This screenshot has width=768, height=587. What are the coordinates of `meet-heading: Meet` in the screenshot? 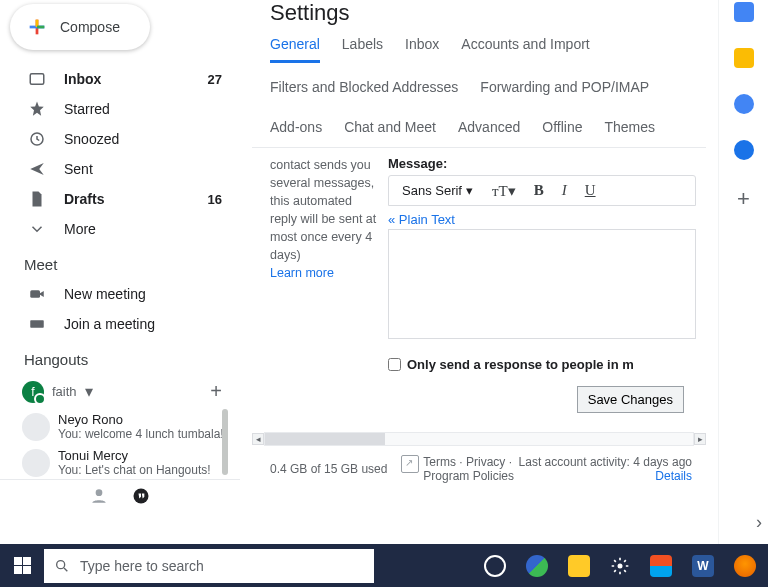 It's located at (120, 262).